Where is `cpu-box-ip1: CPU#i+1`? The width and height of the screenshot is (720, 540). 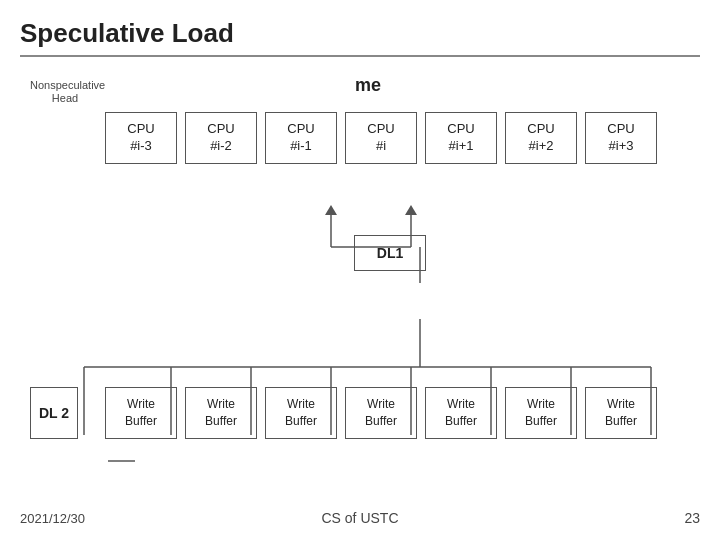
cpu-box-ip1: CPU#i+1 is located at coordinates (461, 138).